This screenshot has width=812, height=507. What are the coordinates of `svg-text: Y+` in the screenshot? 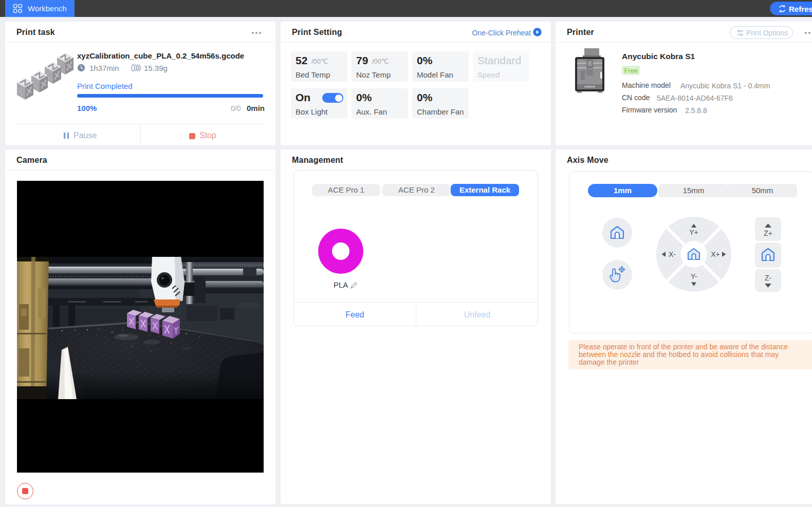 It's located at (694, 232).